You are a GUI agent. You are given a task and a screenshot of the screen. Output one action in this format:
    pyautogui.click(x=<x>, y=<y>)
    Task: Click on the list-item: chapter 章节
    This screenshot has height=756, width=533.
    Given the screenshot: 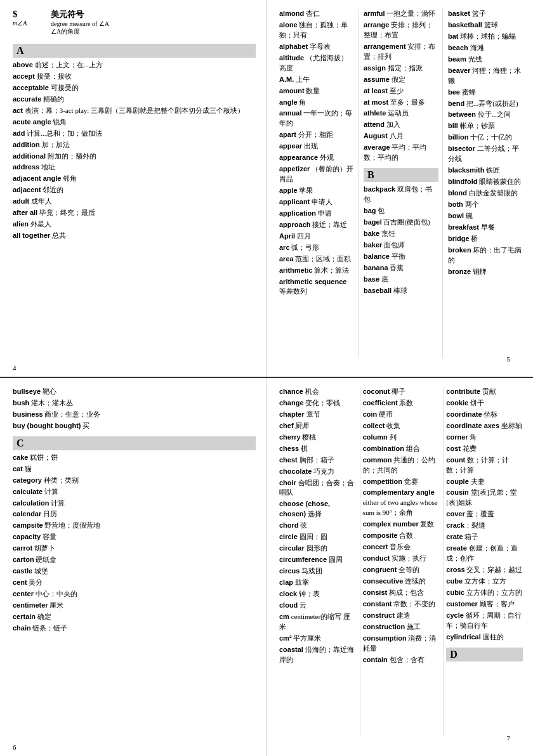 What is the action you would take?
    pyautogui.click(x=317, y=415)
    